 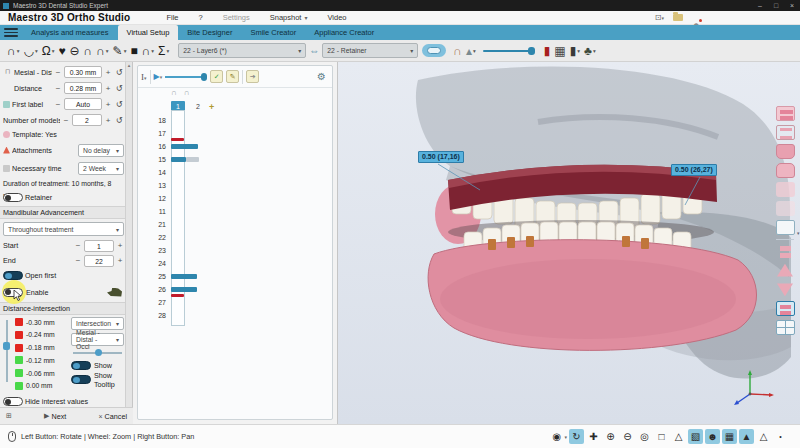 I want to click on attachments-select: No delay▾, so click(x=101, y=150).